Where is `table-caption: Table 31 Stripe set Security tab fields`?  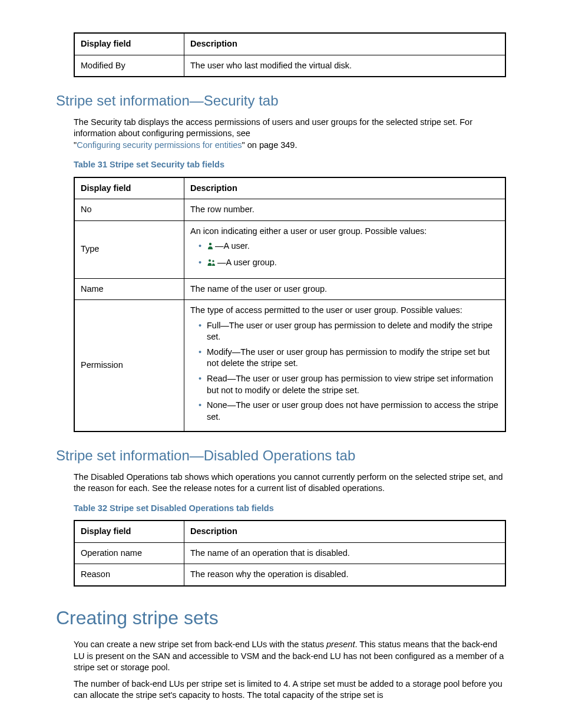
table-caption: Table 31 Stripe set Security tab fields is located at coordinates (290, 165).